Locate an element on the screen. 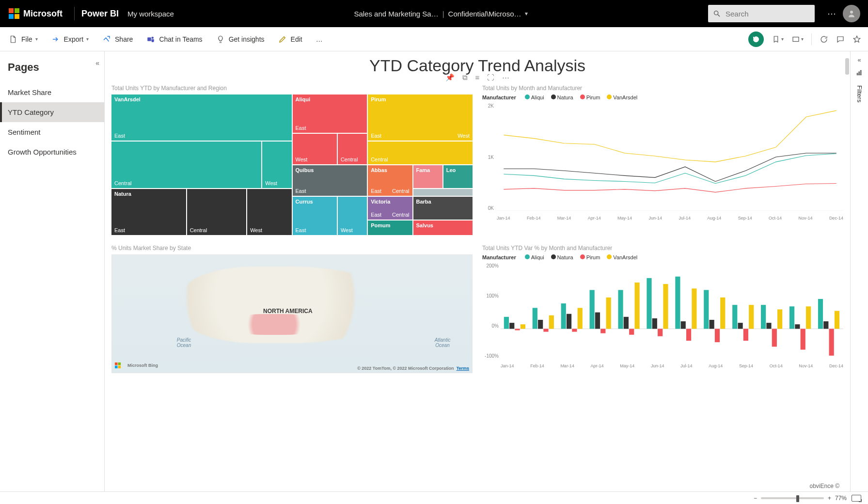  teams-button: Chat in Teams is located at coordinates (174, 39).